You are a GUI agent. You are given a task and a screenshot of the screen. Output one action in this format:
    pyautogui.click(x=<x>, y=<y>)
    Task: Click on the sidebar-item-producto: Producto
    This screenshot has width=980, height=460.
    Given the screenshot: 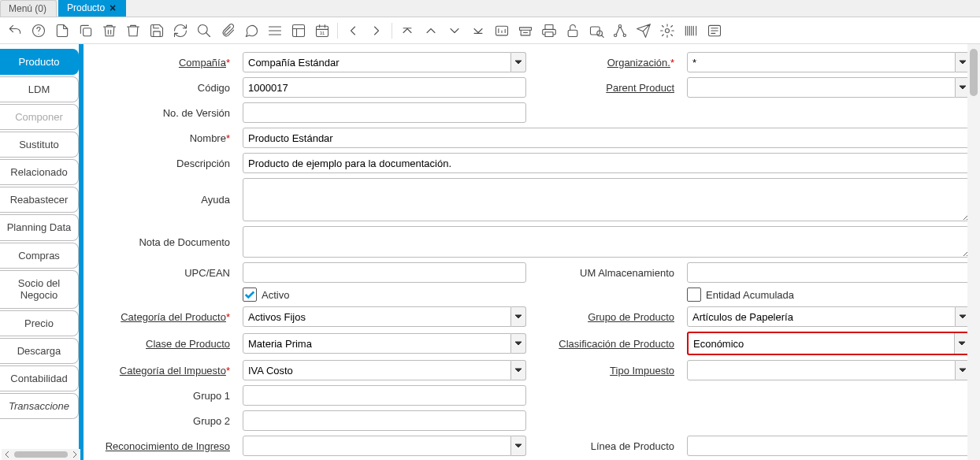 What is the action you would take?
    pyautogui.click(x=39, y=61)
    